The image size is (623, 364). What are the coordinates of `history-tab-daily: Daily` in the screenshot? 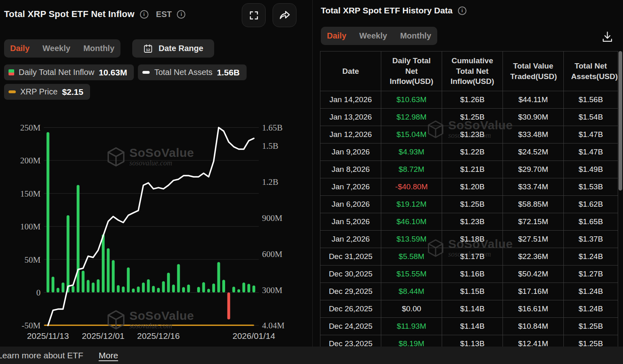 It's located at (337, 36).